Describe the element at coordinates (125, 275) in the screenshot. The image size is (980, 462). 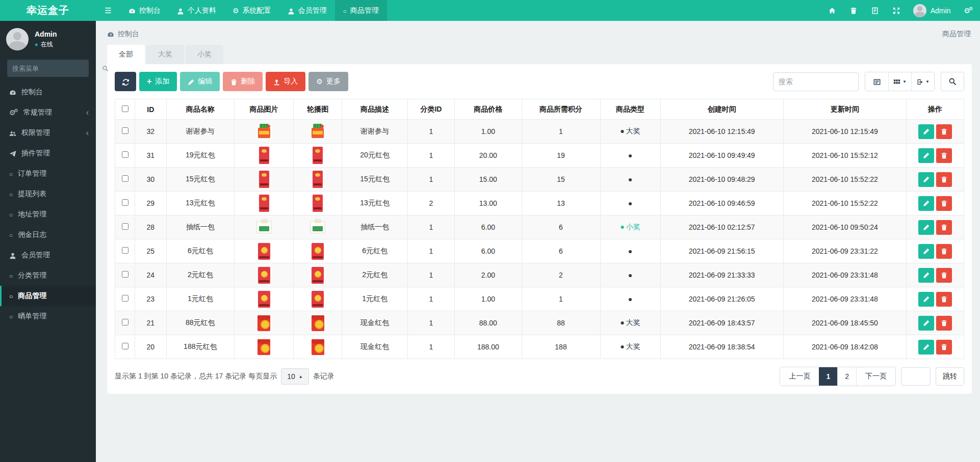
I see `row-select-cell` at that location.